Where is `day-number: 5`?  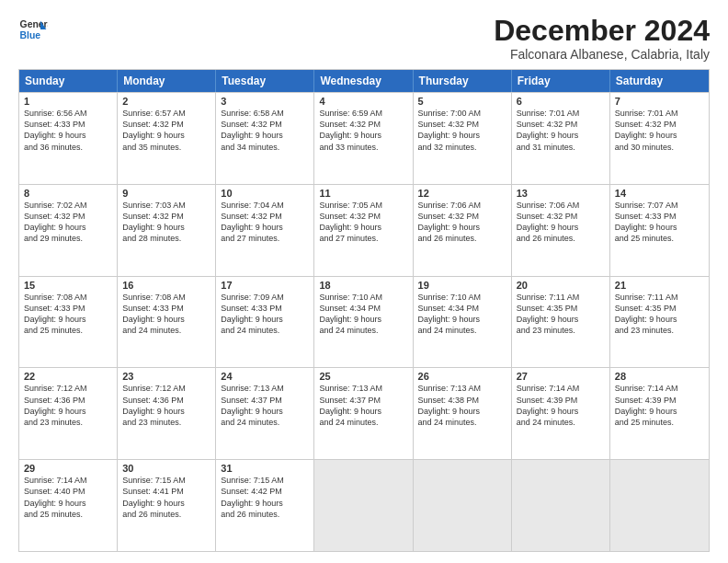
day-number: 5 is located at coordinates (462, 101).